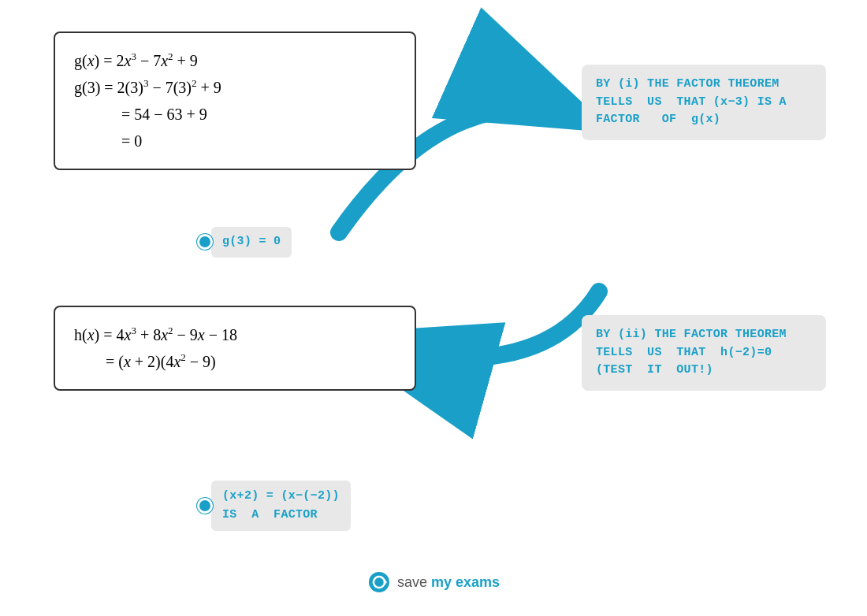 The height and width of the screenshot is (616, 867). Describe the element at coordinates (704, 353) in the screenshot. I see `bottom-info-box: BY (ii) THE FACTOR THEOREM TELLS US THAT…` at that location.